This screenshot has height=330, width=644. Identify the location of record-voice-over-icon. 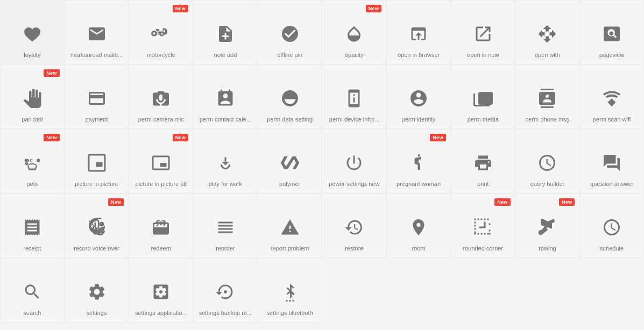
(97, 227).